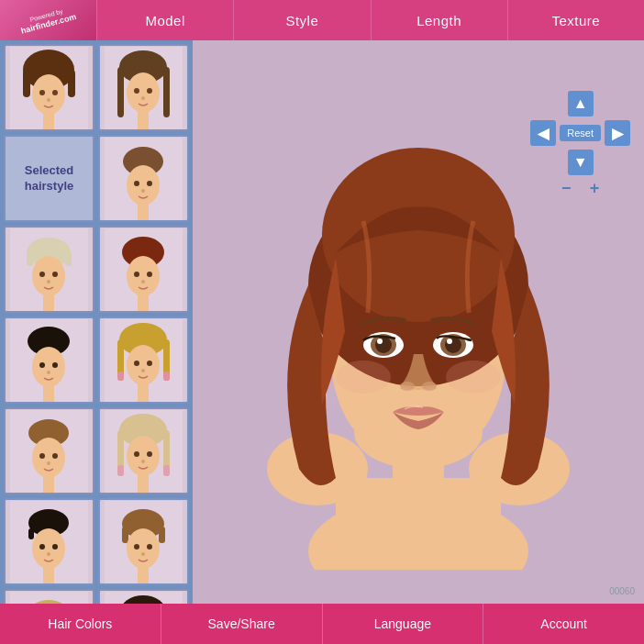 The height and width of the screenshot is (644, 644). I want to click on hairstyle-thumb-6a, so click(50, 541).